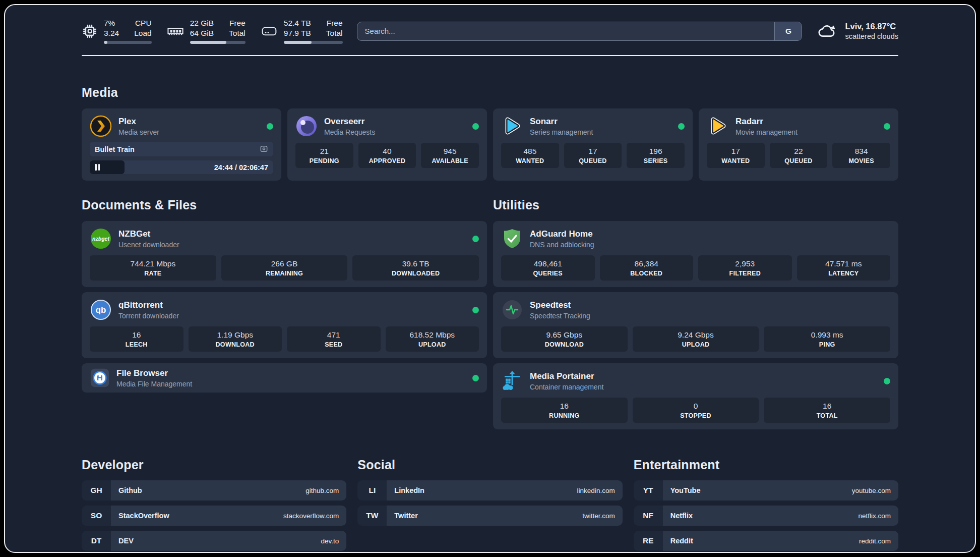  Describe the element at coordinates (387, 144) in the screenshot. I see `overseerr-card: Overseerr Media Requests 21PENDING 40APP…` at that location.